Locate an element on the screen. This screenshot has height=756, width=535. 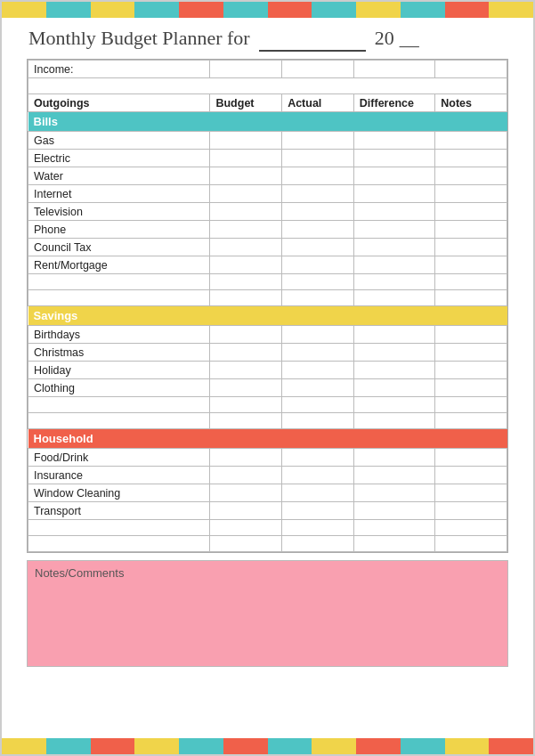
bills-label: Bills is located at coordinates (268, 122).